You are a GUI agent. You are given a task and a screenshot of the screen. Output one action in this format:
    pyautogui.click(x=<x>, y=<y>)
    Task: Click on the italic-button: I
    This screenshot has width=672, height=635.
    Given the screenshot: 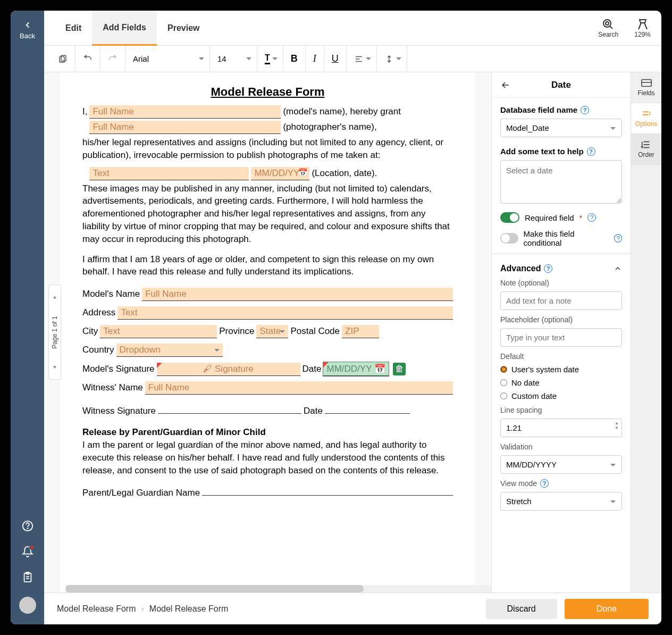 What is the action you would take?
    pyautogui.click(x=315, y=59)
    